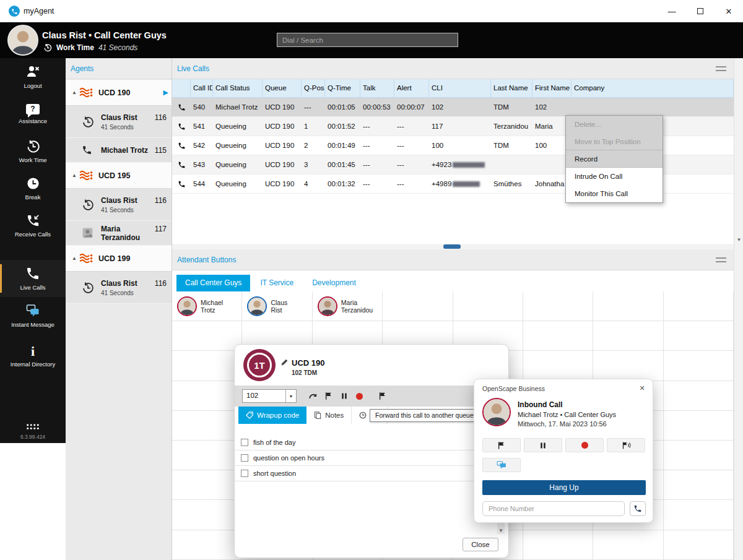 Image resolution: width=743 pixels, height=560 pixels. Describe the element at coordinates (213, 283) in the screenshot. I see `tab-call-center-guys: Call Center Guys` at that location.